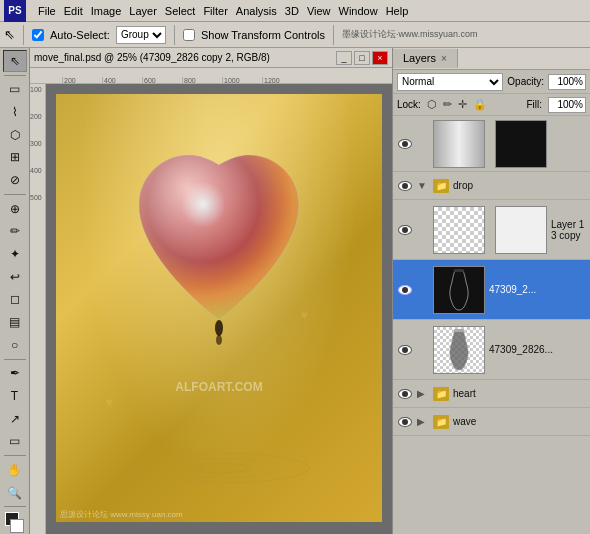 This screenshot has height=534, width=590. What do you see at coordinates (282, 80) in the screenshot?
I see `ruler-tick: 1200` at bounding box center [282, 80].